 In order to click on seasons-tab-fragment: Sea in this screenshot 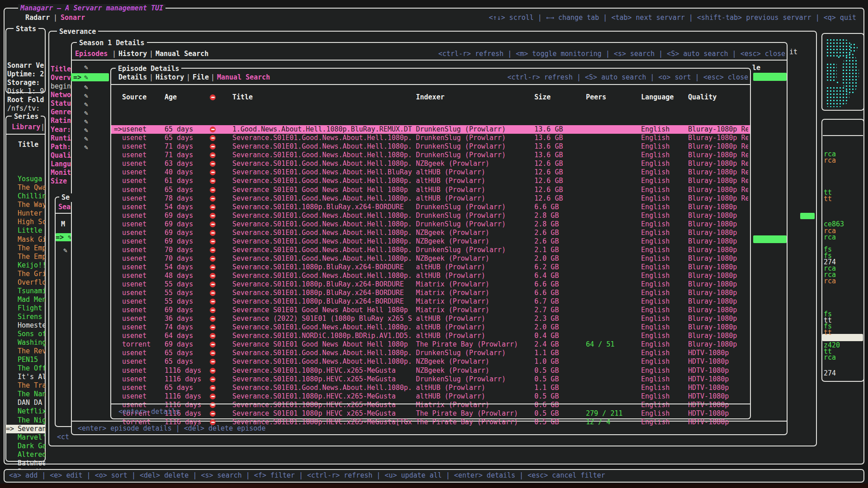, I will do `click(64, 207)`.